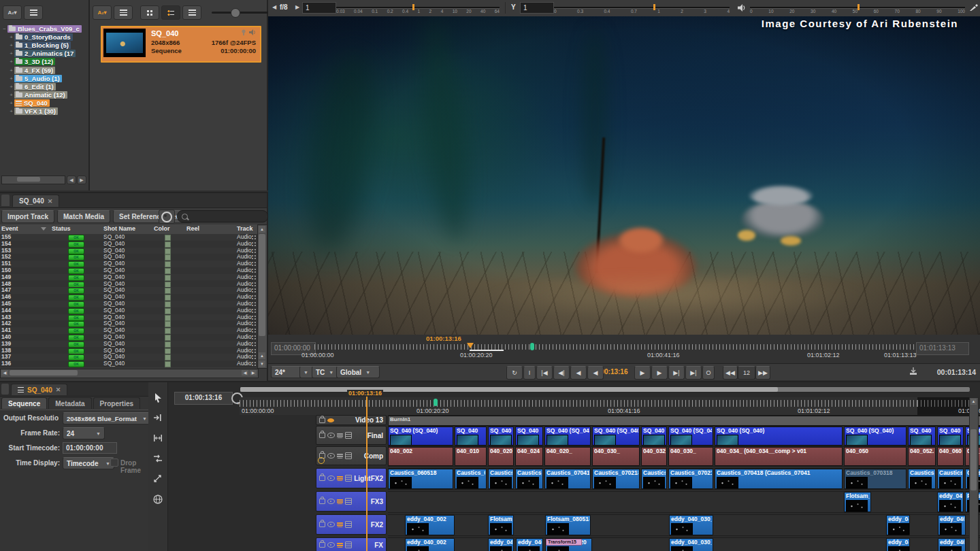  What do you see at coordinates (59, 390) in the screenshot?
I see `close-icon: ✕` at bounding box center [59, 390].